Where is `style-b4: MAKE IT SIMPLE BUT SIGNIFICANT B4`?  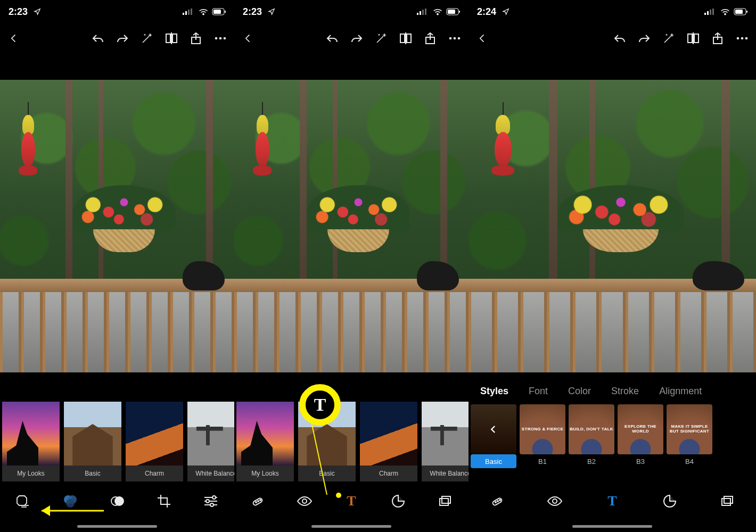
style-b4: MAKE IT SIMPLE BUT SIGNIFICANT B4 is located at coordinates (689, 436).